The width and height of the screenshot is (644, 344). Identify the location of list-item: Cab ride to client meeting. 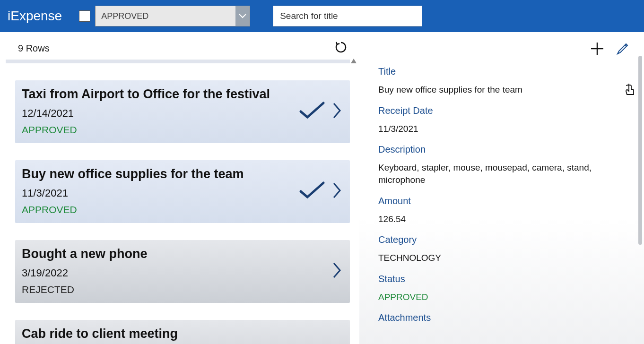
(183, 332).